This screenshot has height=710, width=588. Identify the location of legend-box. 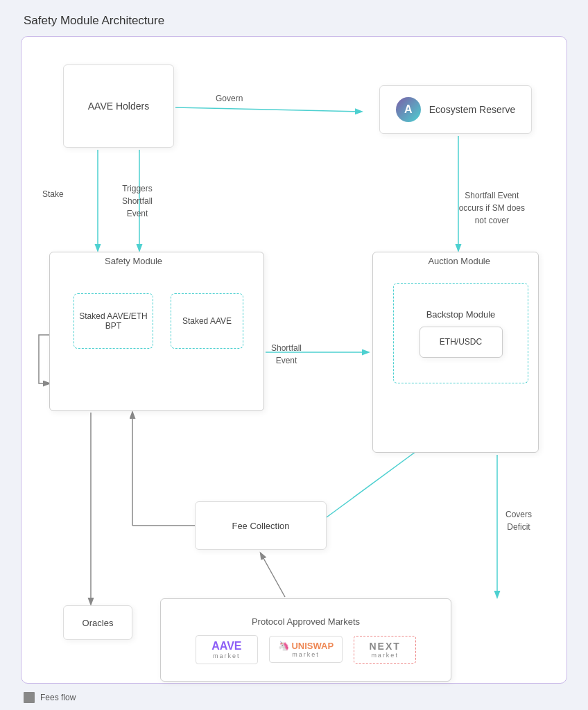
(29, 698).